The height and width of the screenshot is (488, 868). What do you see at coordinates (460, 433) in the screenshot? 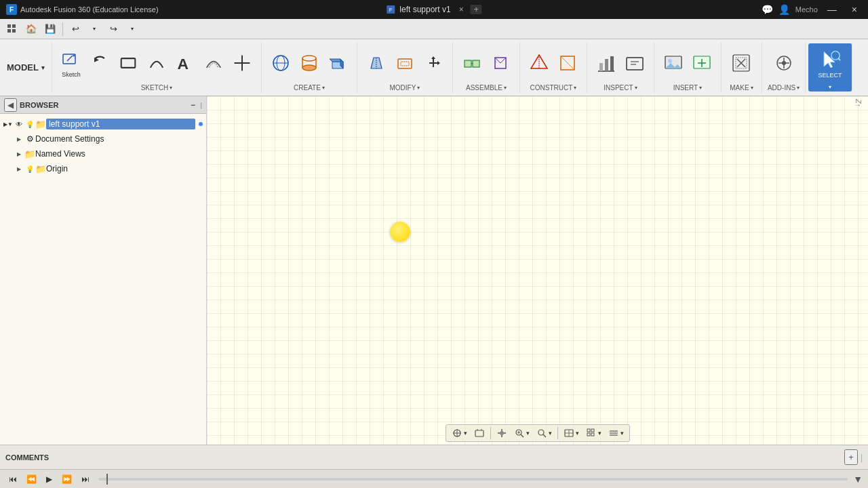
I see `joint-origin-btn: ▾` at bounding box center [460, 433].